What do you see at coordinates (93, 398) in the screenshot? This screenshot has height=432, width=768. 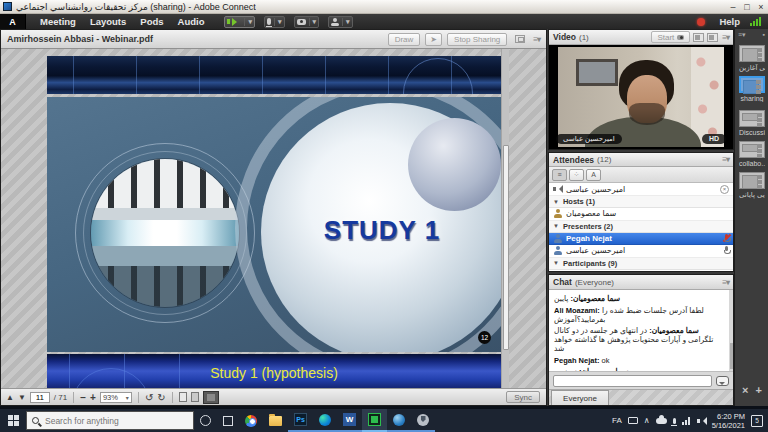 I see `zoom-in-button: +` at bounding box center [93, 398].